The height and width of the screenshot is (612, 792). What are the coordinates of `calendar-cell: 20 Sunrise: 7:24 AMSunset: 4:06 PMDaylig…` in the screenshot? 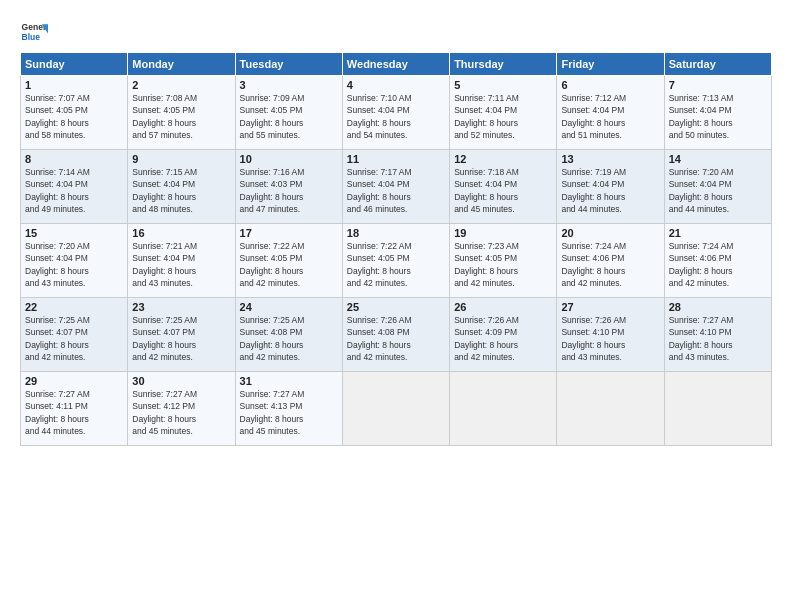 It's located at (610, 261).